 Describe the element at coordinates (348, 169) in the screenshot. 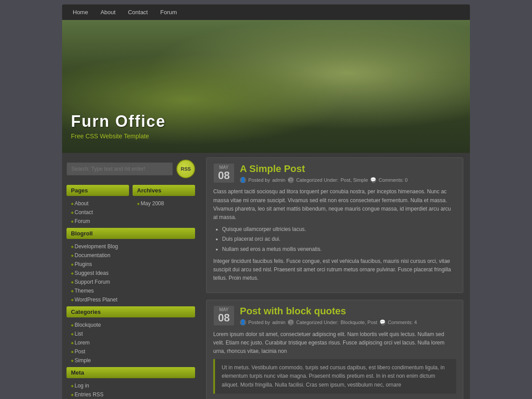

I see `post-1-title: A Simple Post` at that location.